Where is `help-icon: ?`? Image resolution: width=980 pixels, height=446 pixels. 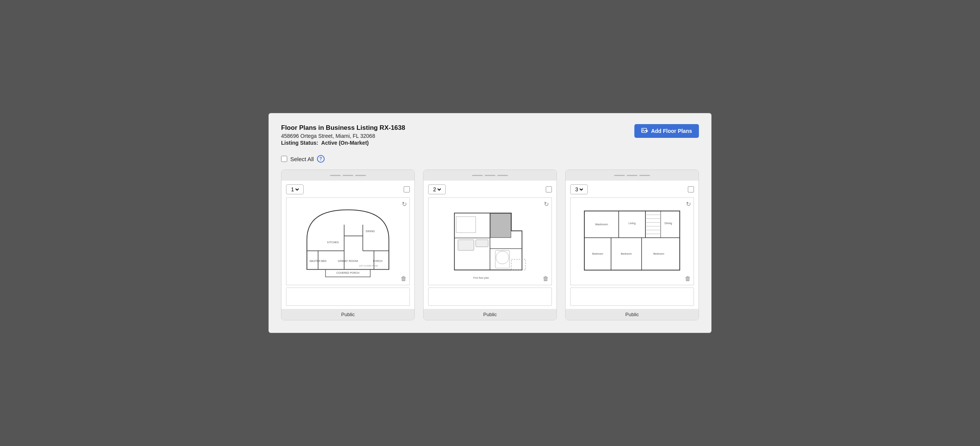 help-icon: ? is located at coordinates (321, 159).